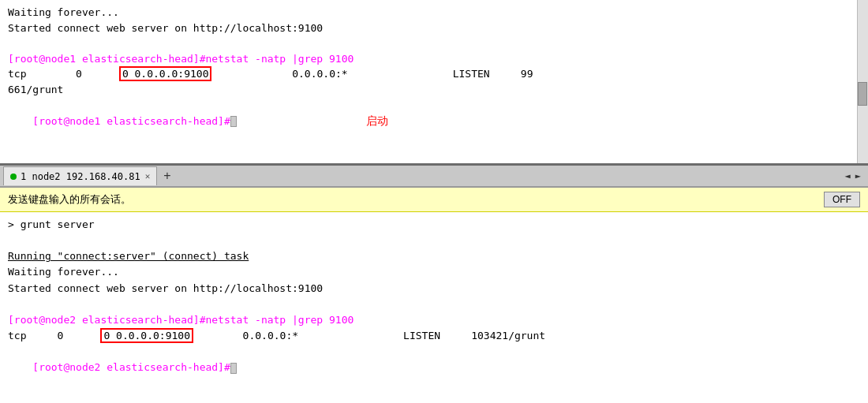  Describe the element at coordinates (377, 121) in the screenshot. I see `top-annotation: 启动` at that location.